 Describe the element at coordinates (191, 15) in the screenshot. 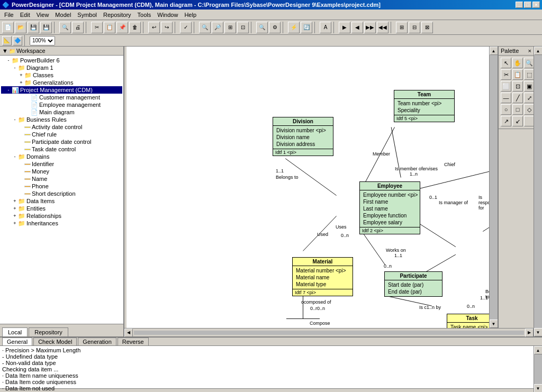

I see `menu-help: Help` at that location.